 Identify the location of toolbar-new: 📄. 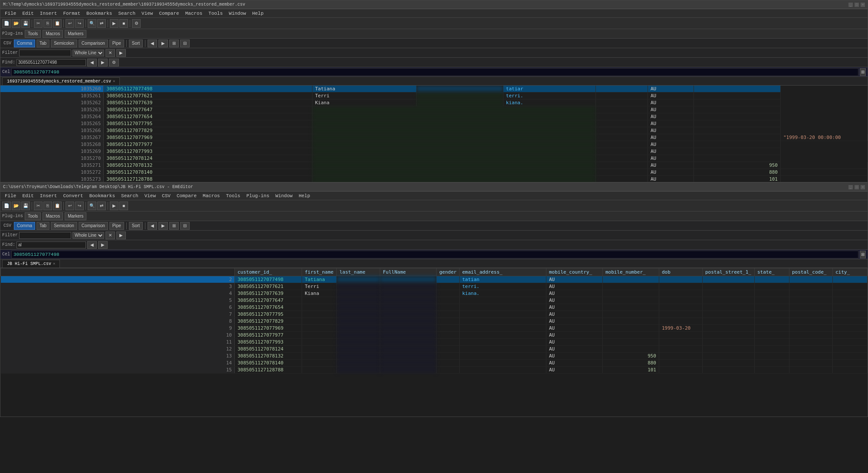
(7, 23).